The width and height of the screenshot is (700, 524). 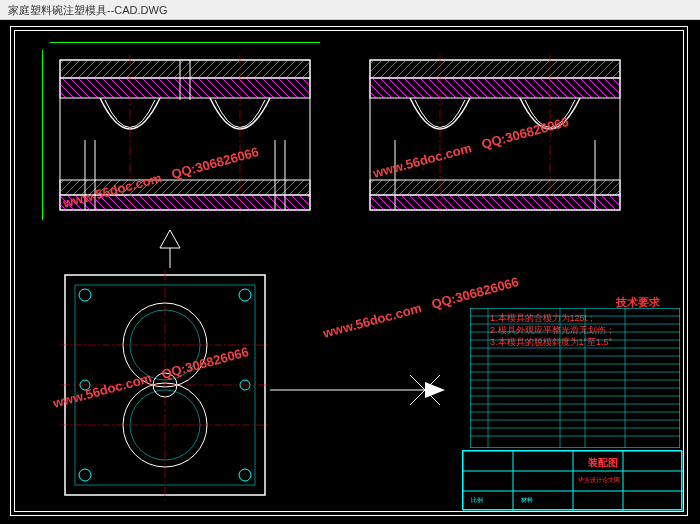 What do you see at coordinates (477, 500) in the screenshot?
I see `scale-label: 比例` at bounding box center [477, 500].